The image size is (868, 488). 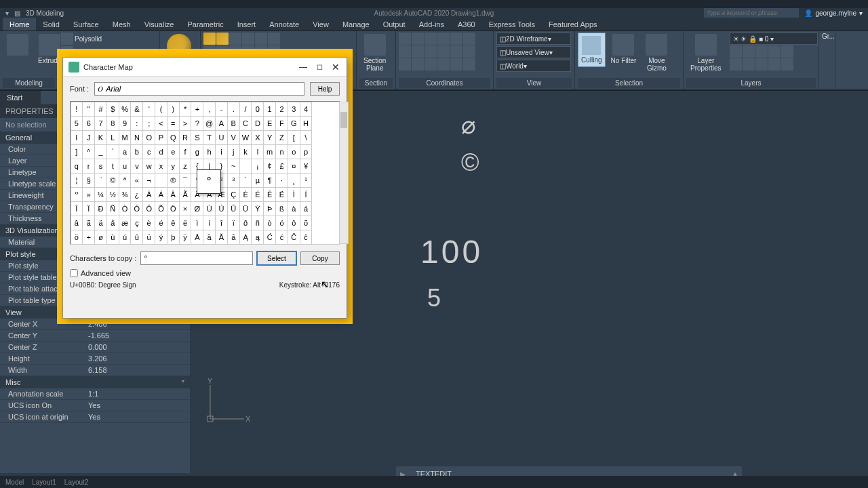 I want to click on char-cell: j, so click(x=233, y=152).